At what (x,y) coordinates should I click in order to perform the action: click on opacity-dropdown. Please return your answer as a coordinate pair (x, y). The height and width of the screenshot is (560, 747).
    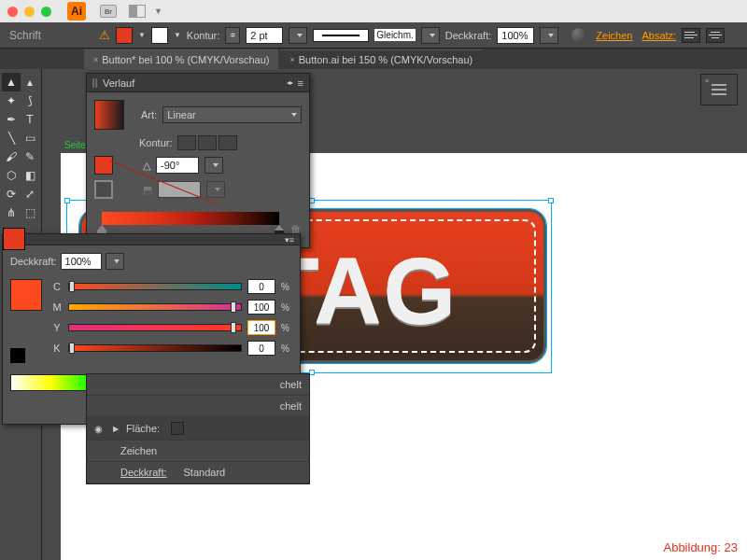
    Looking at the image, I should click on (549, 35).